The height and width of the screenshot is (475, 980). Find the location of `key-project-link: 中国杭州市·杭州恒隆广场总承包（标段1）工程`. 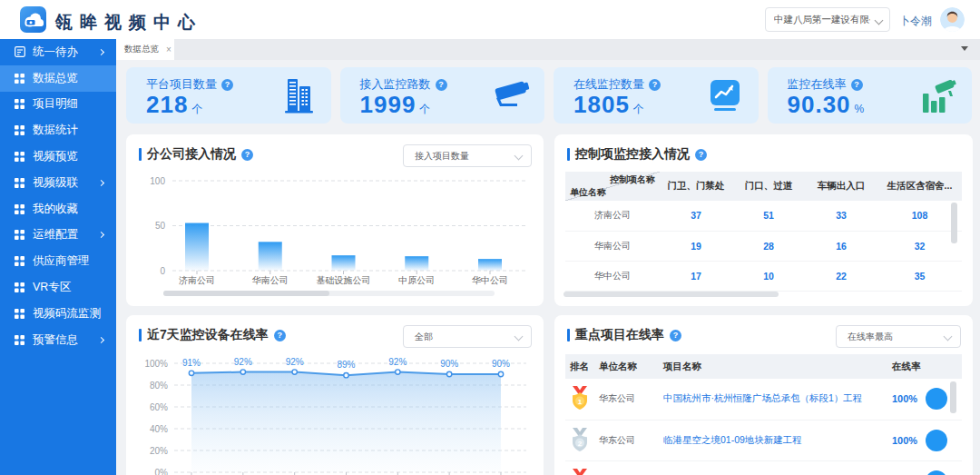

key-project-link: 中国杭州市·杭州恒隆广场总承包（标段1）工程 is located at coordinates (762, 398).